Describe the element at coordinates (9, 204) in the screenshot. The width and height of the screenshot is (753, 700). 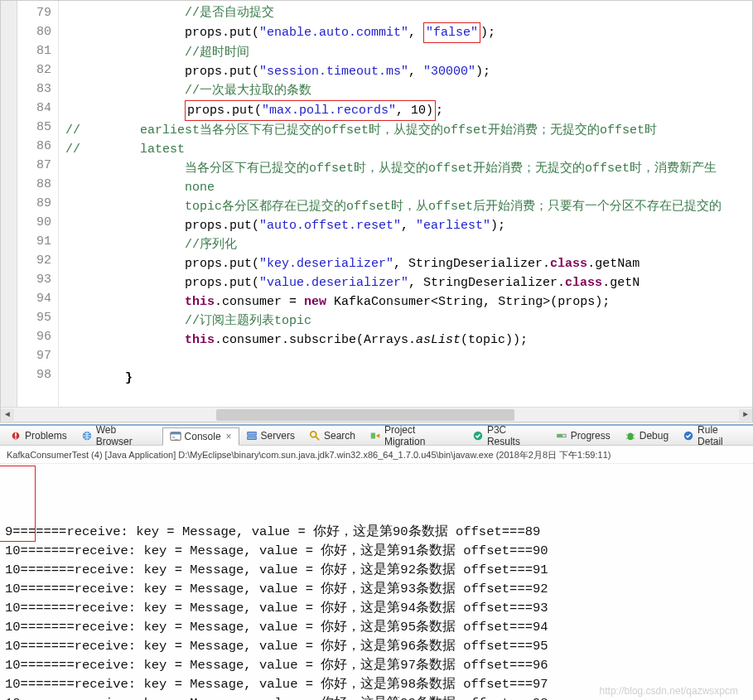
I see `vertical-ruler` at that location.